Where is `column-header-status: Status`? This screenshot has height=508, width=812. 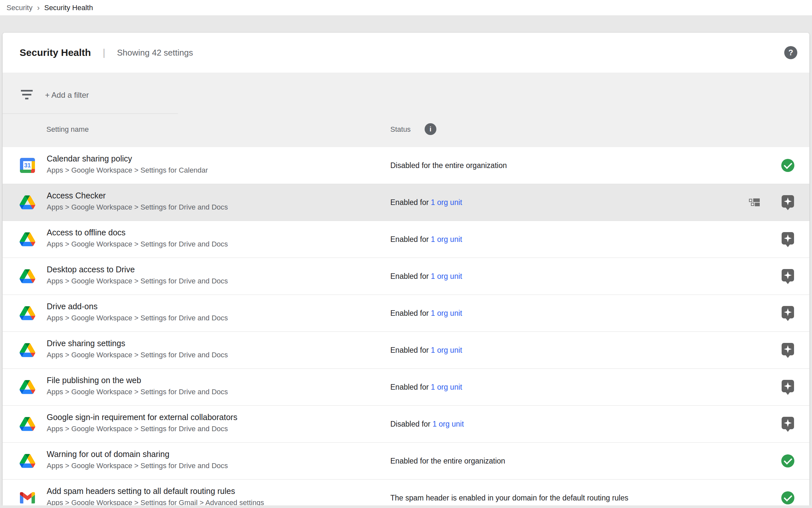 column-header-status: Status is located at coordinates (400, 130).